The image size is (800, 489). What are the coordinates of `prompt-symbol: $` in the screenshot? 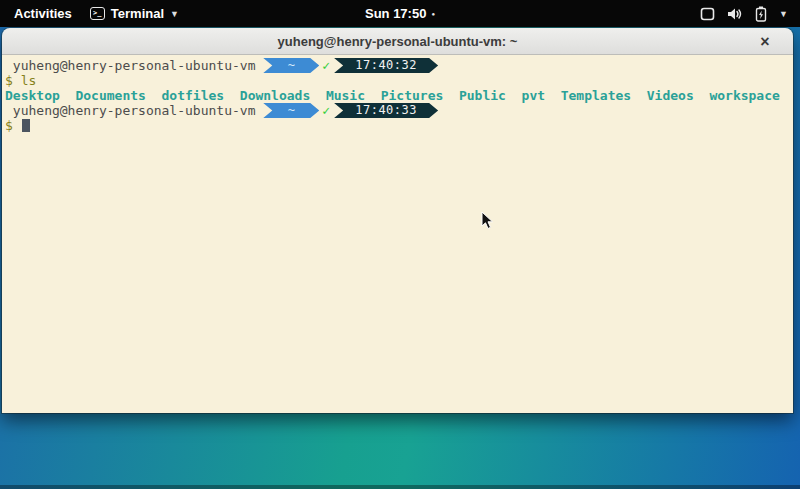 It's located at (13, 126).